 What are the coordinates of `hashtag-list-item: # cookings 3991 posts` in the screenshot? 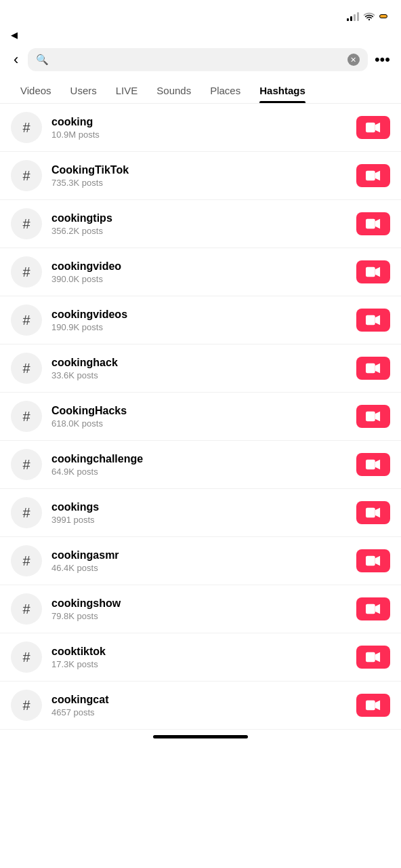 It's located at (200, 513).